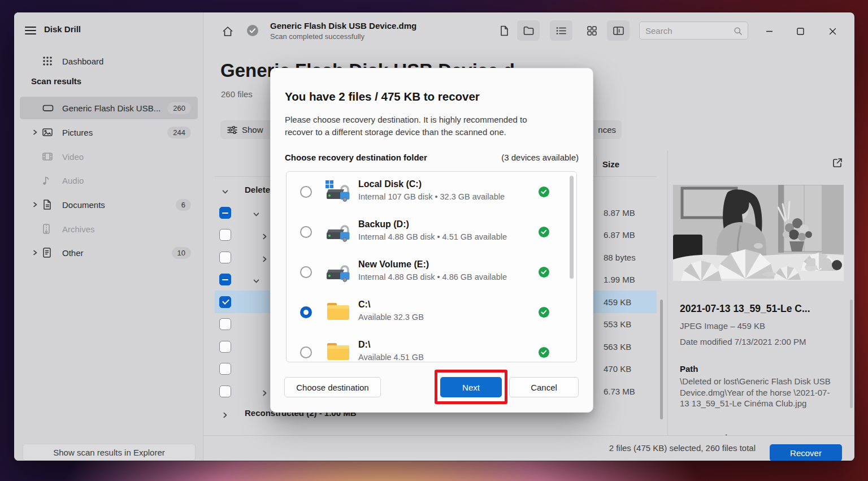 This screenshot has height=481, width=868. Describe the element at coordinates (832, 31) in the screenshot. I see `close-button` at that location.